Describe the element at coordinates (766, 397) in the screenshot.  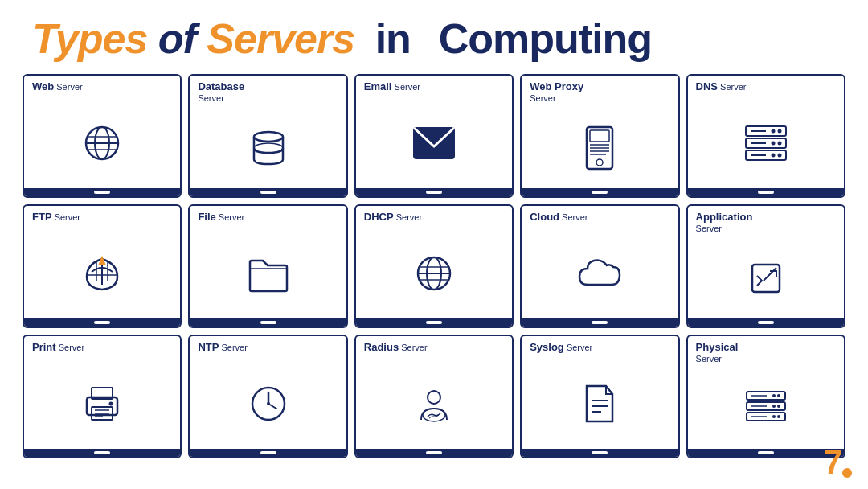
I see `physical-server-card: PhysicalServer` at that location.